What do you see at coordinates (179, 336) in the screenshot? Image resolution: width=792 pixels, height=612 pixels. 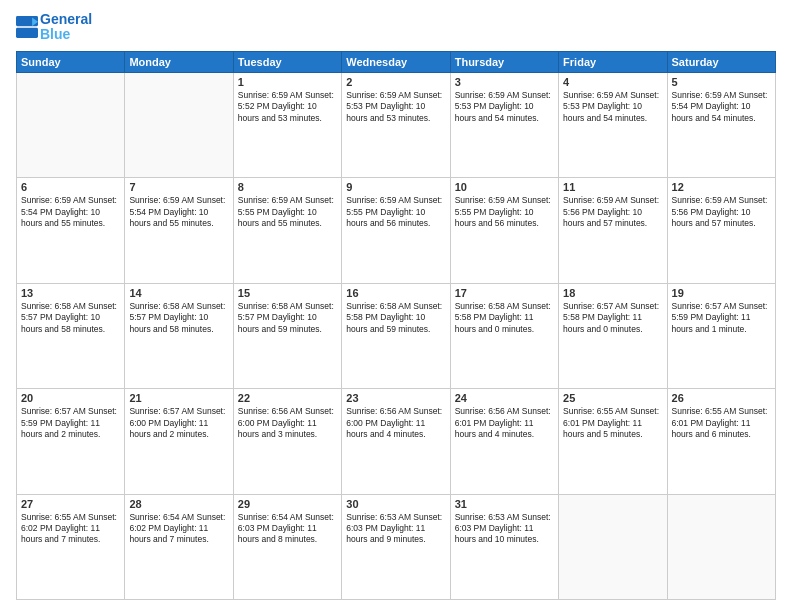 I see `calendar-cell: 14Sunrise: 6:58 AM Sunset: 5:57 PM Dayli…` at bounding box center [179, 336].